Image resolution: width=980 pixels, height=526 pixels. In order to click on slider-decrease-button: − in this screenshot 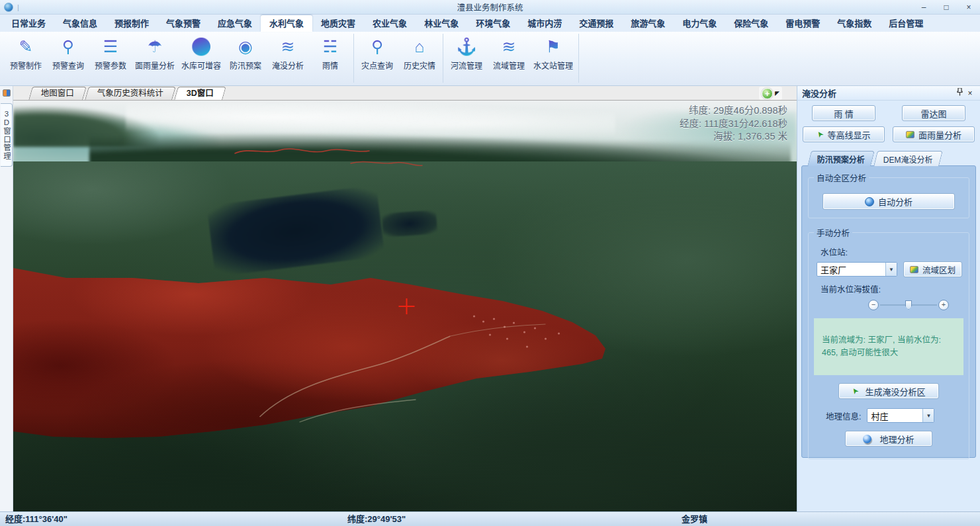, I will do `click(873, 305)`.